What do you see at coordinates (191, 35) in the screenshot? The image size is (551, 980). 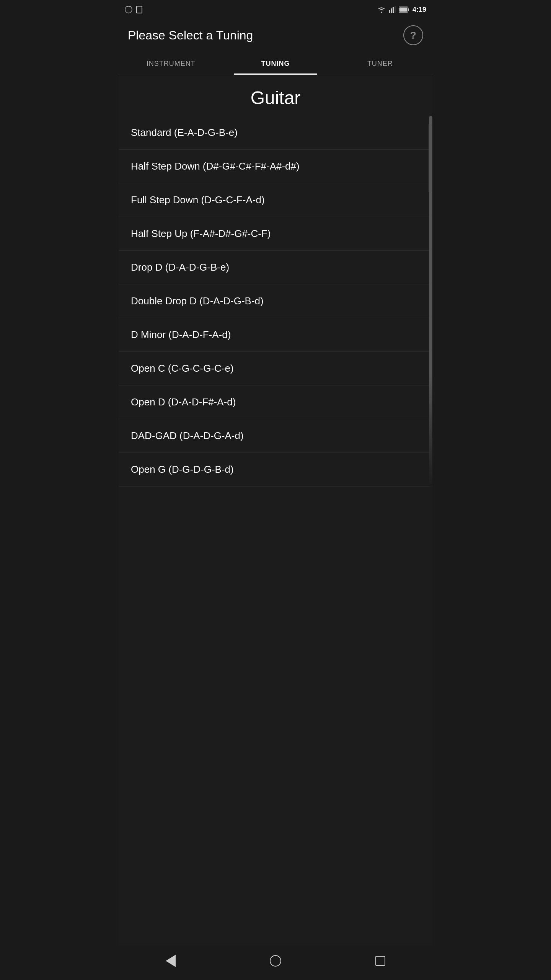 I see `page-title: Please Select a Tuning` at bounding box center [191, 35].